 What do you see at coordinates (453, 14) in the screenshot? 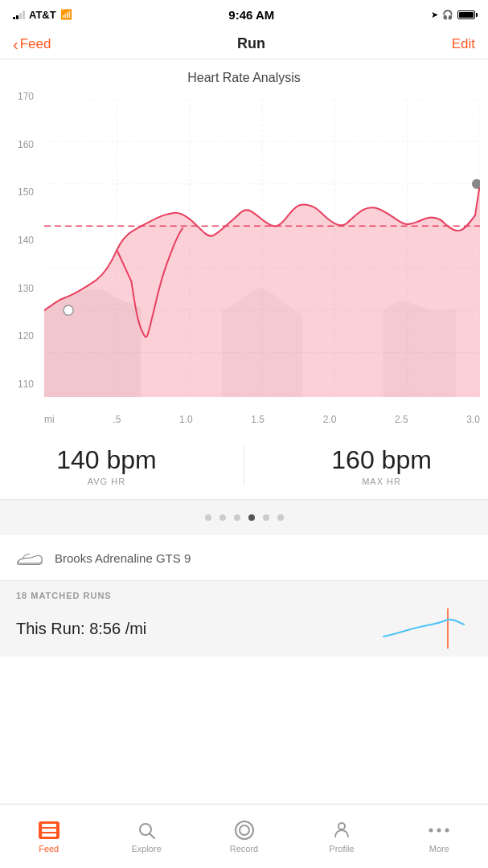
I see `status-right: ➤ 🎧` at bounding box center [453, 14].